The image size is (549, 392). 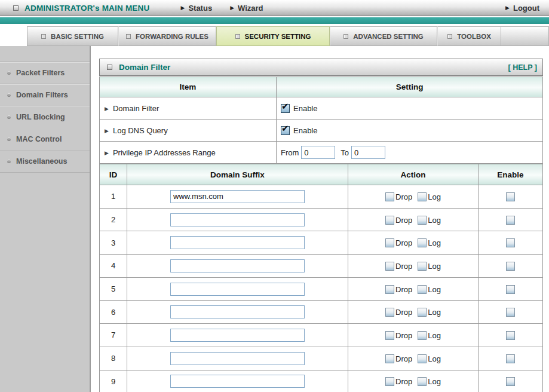 What do you see at coordinates (114, 381) in the screenshot?
I see `row-id: 9` at bounding box center [114, 381].